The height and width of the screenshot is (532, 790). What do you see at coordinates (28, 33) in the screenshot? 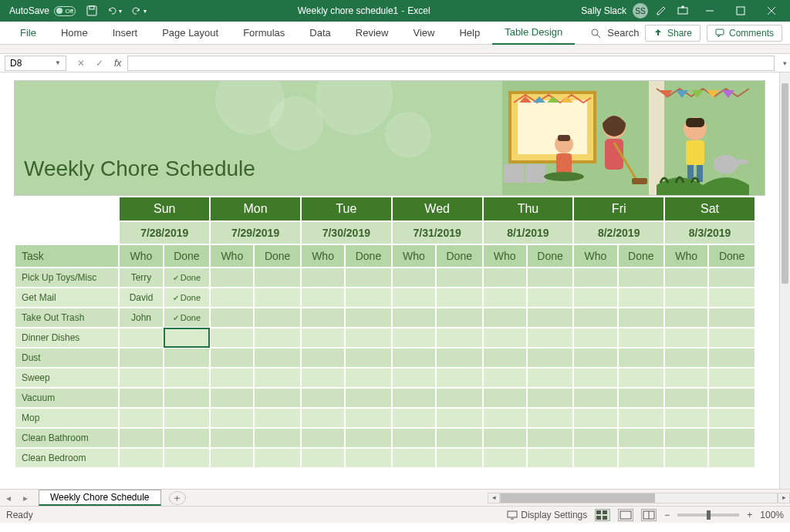
I see `tab-file: File` at bounding box center [28, 33].